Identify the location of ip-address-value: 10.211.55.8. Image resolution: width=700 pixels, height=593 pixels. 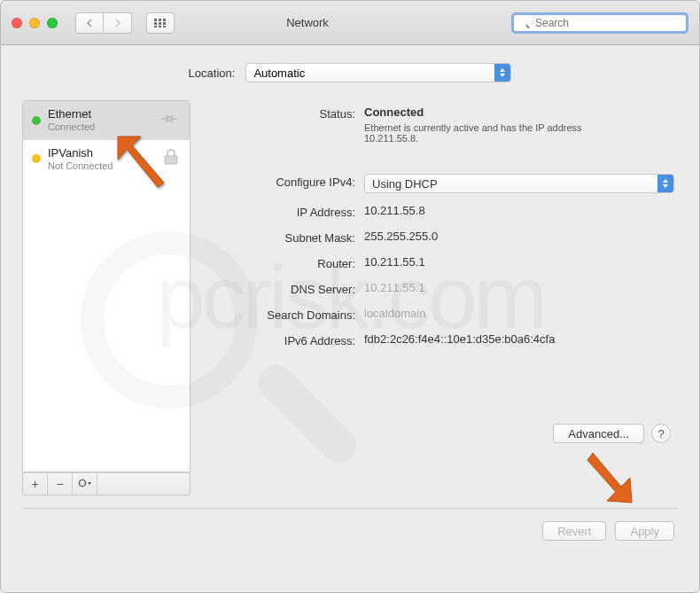
(519, 211).